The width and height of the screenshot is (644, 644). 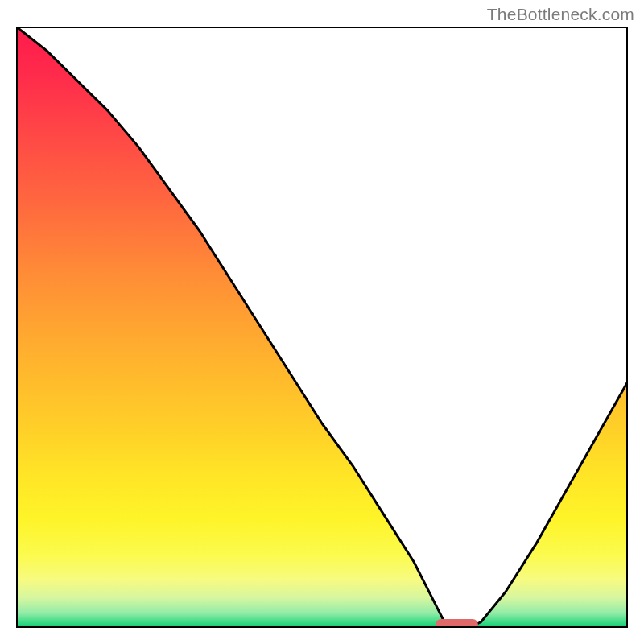 What do you see at coordinates (457, 623) in the screenshot?
I see `optimum-pill` at bounding box center [457, 623].